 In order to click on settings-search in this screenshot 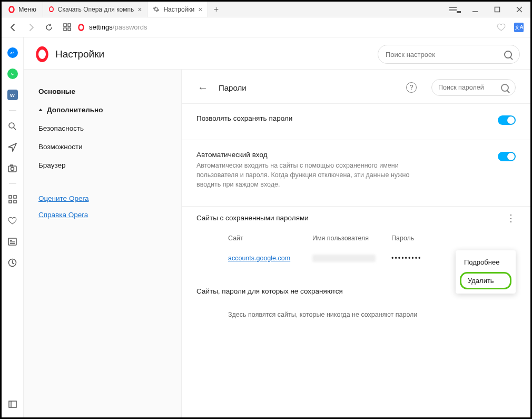, I will do `click(449, 54)`.